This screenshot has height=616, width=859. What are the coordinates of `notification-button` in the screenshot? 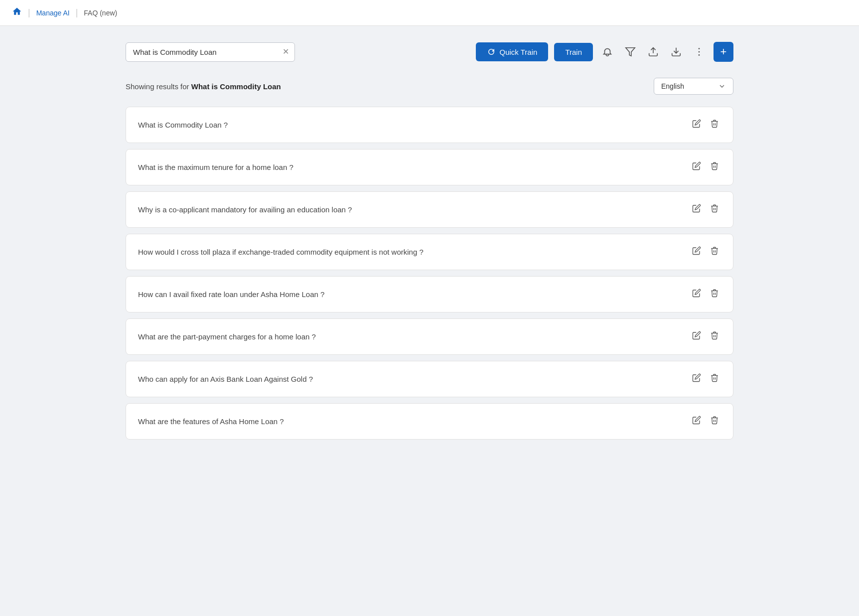 It's located at (607, 52).